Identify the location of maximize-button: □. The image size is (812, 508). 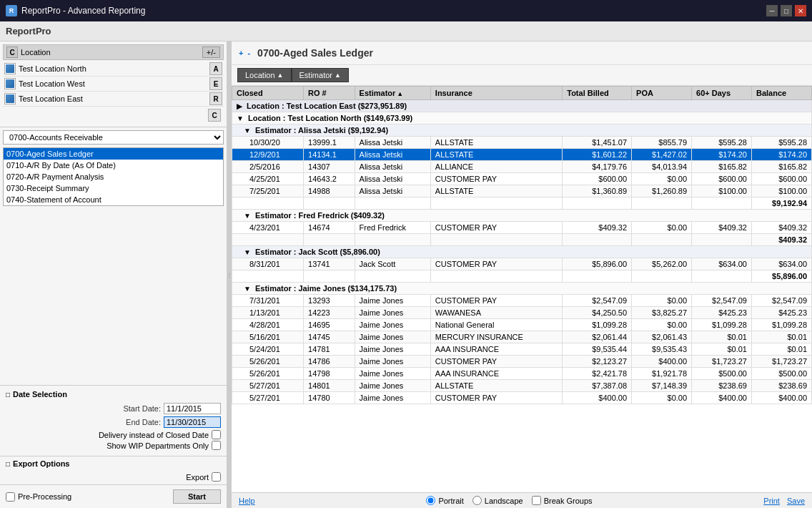
(786, 11).